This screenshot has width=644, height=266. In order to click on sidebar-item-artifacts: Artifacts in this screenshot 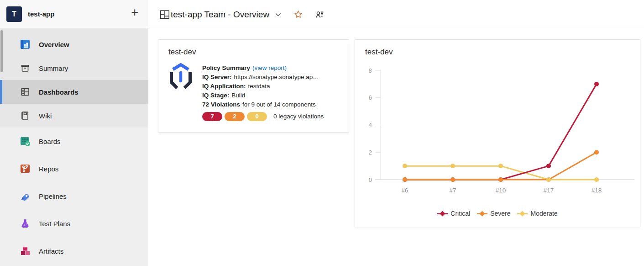, I will do `click(74, 251)`.